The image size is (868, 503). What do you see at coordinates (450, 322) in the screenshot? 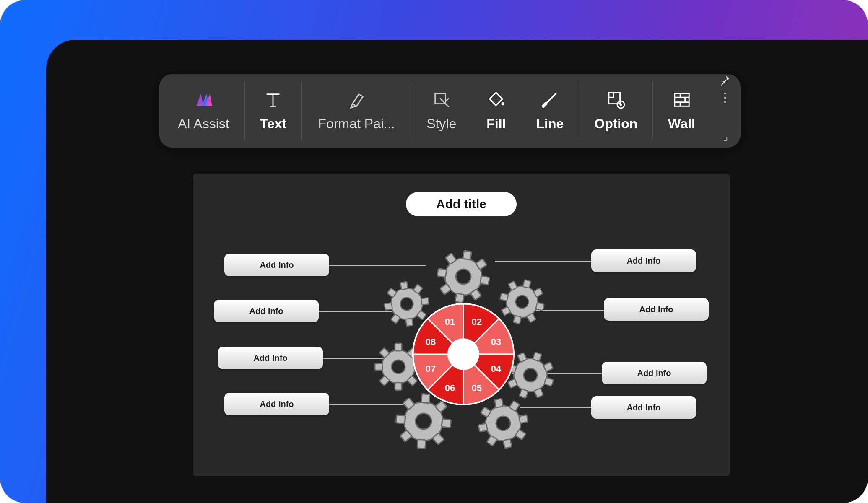
I see `segment-label: 01` at bounding box center [450, 322].